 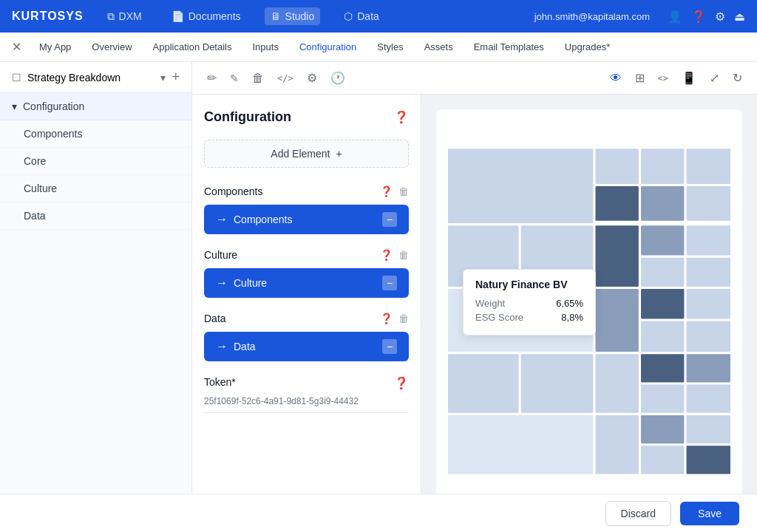 What do you see at coordinates (312, 78) in the screenshot?
I see `settings-icon: ⚙` at bounding box center [312, 78].